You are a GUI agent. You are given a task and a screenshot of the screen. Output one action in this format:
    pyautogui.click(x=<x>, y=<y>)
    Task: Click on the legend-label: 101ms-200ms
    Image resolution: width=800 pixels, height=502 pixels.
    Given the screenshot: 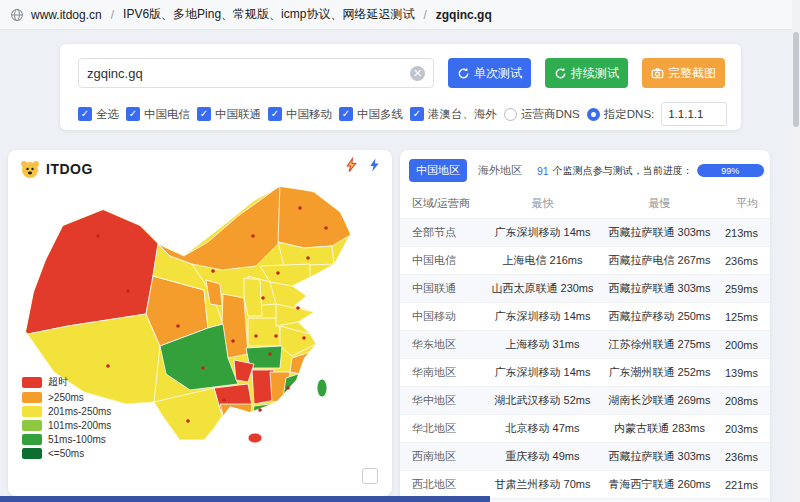 What is the action you would take?
    pyautogui.click(x=80, y=426)
    